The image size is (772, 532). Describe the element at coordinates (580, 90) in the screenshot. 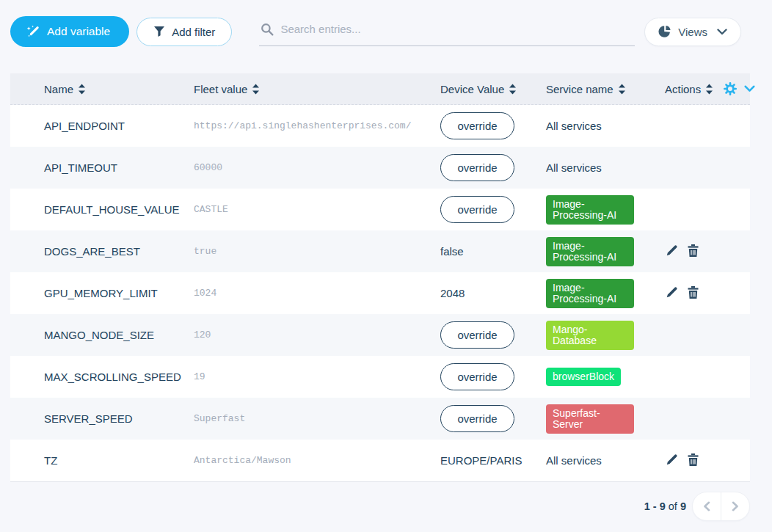

I see `column-label: Service name` at that location.